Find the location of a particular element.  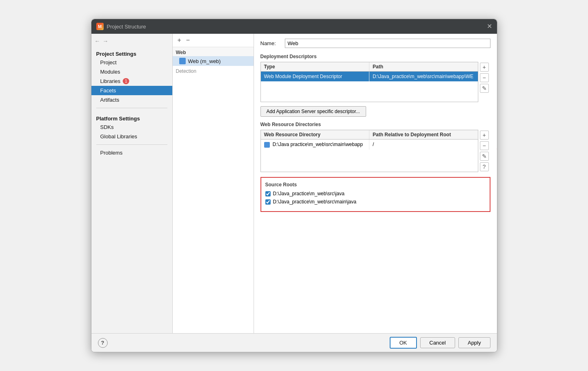

detection-label: Detection is located at coordinates (213, 71).